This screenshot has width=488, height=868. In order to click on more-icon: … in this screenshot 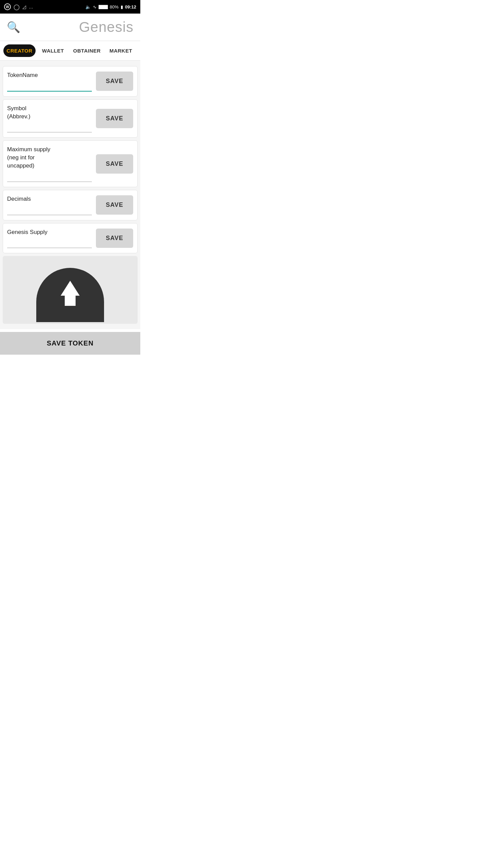, I will do `click(31, 7)`.